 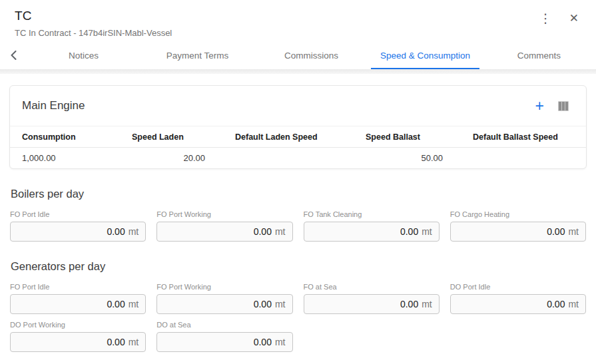 I want to click on col-header-speed-ballast: Speed Ballast, so click(x=420, y=137).